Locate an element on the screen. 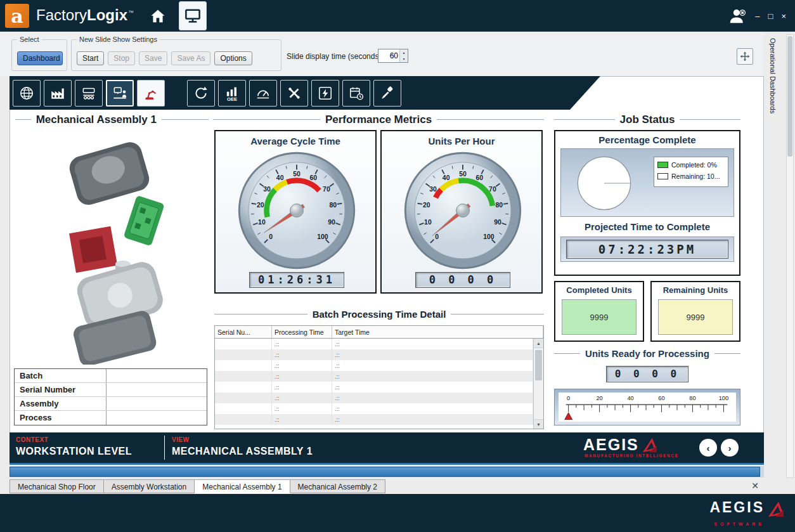 This screenshot has width=795, height=532. operational-dashboards-tab: Operational Dashboards is located at coordinates (773, 76).